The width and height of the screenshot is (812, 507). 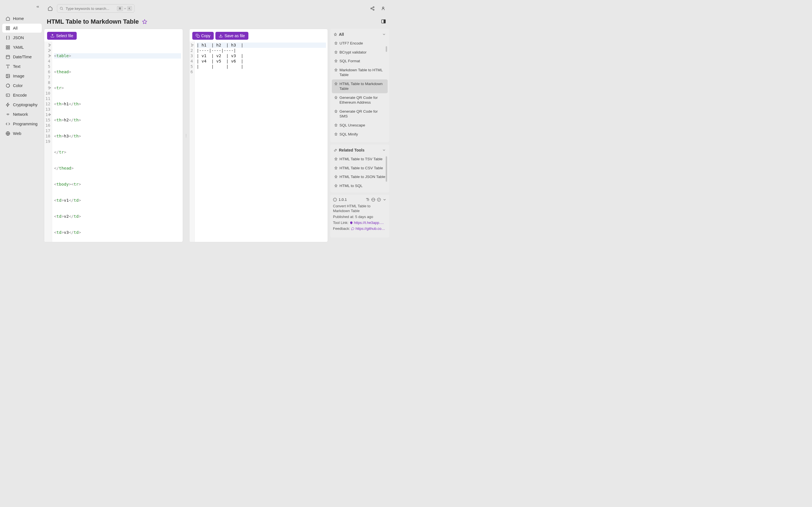 What do you see at coordinates (186, 135) in the screenshot?
I see `splitter: ⋮` at bounding box center [186, 135].